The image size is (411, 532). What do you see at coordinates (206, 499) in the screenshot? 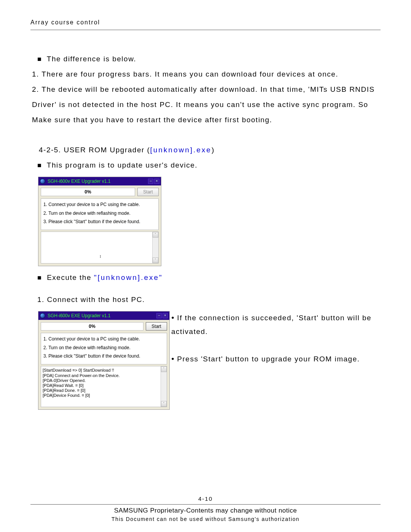
I see `page-number: 4-10` at bounding box center [206, 499].